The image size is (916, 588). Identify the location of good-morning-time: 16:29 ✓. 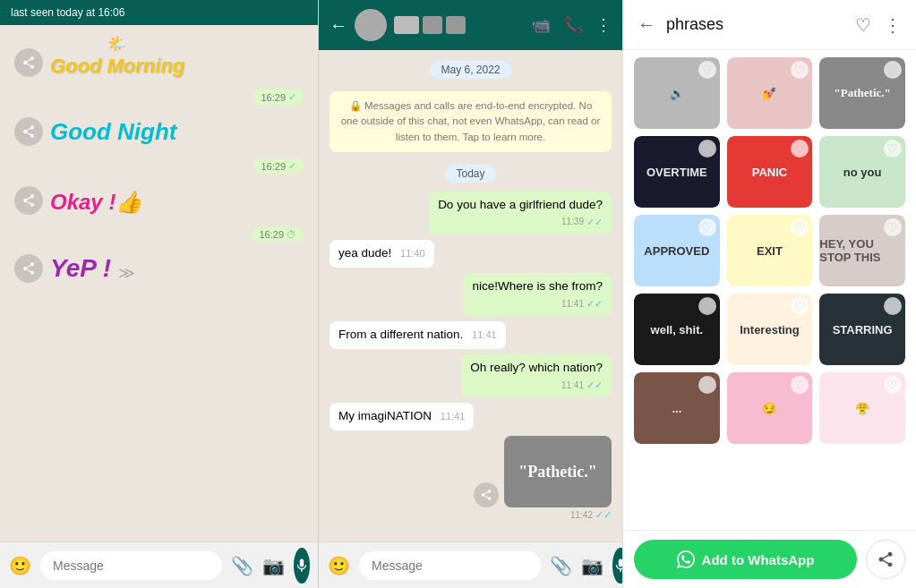
(278, 97).